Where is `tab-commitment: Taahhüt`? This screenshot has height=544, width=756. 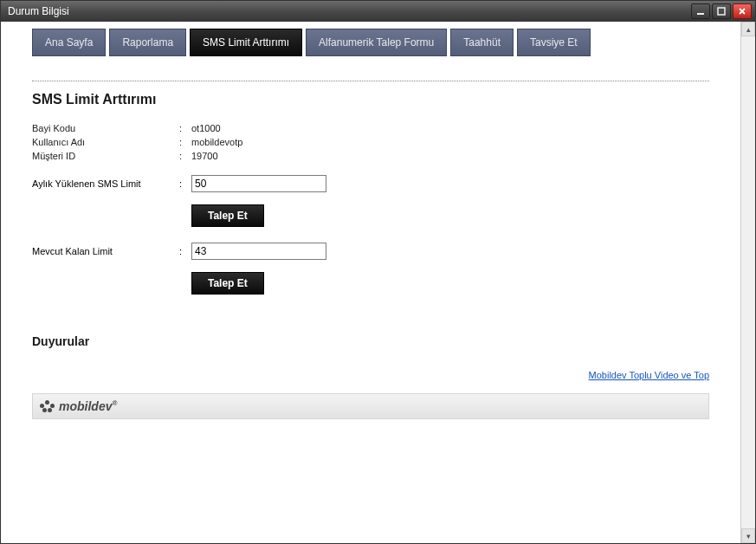
tab-commitment: Taahhüt is located at coordinates (481, 42).